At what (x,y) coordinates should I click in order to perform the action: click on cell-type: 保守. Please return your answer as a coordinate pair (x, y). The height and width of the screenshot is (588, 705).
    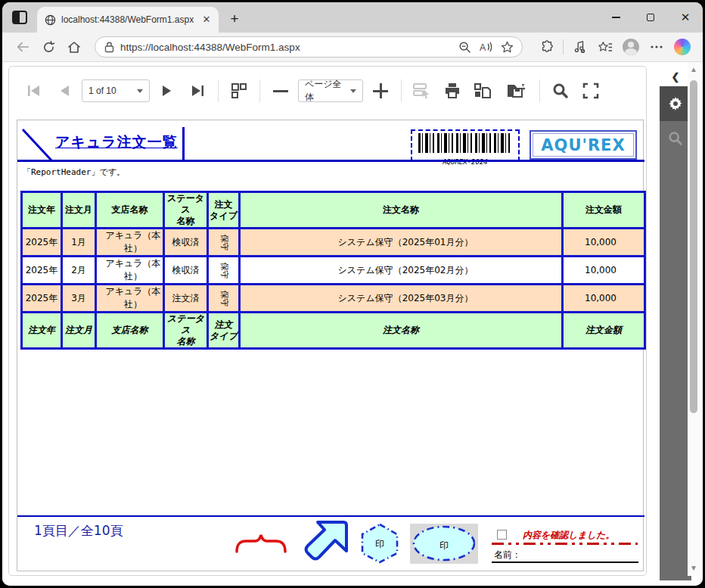
    Looking at the image, I should click on (224, 298).